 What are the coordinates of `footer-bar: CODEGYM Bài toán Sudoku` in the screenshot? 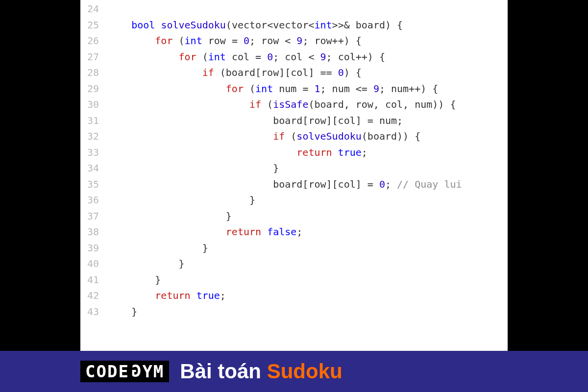 It's located at (294, 371).